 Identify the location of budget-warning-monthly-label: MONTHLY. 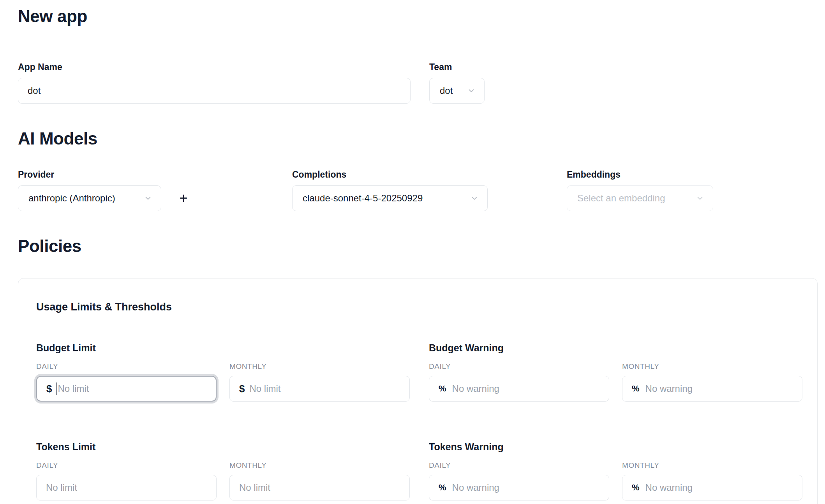
(712, 367).